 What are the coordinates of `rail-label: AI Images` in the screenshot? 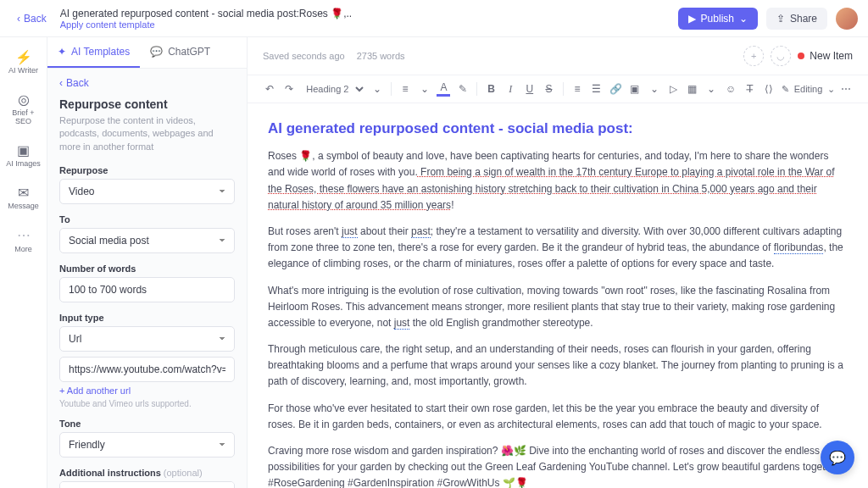 It's located at (24, 164).